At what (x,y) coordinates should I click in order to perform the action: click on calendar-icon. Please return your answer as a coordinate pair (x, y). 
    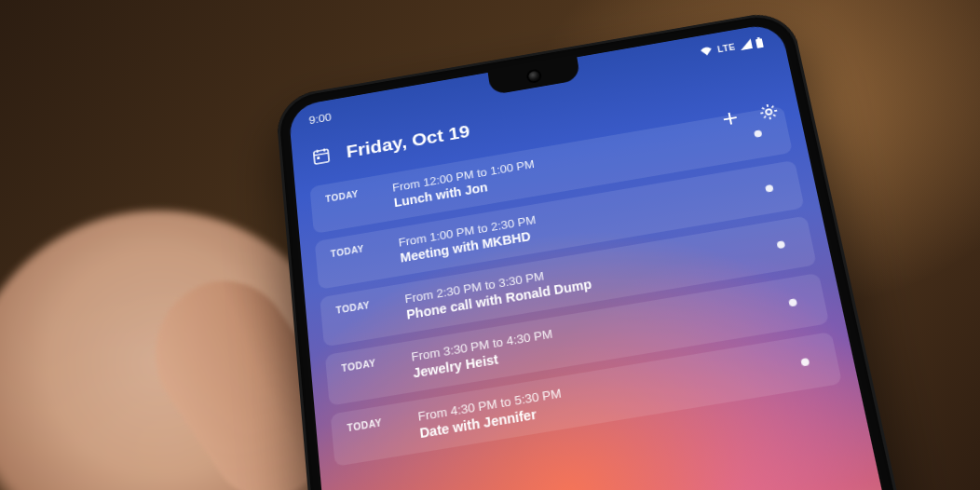
    Looking at the image, I should click on (322, 157).